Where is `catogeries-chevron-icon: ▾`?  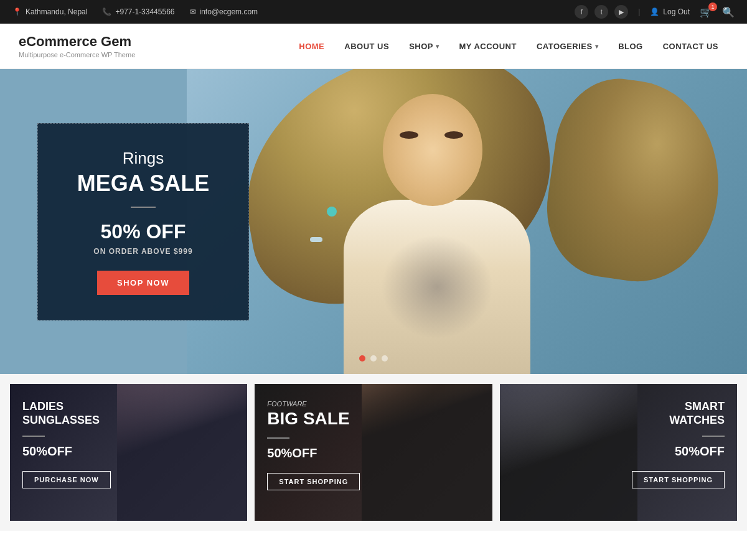
catogeries-chevron-icon: ▾ is located at coordinates (597, 46).